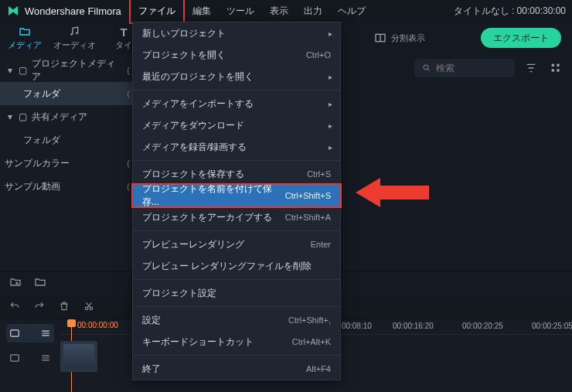  What do you see at coordinates (15, 308) in the screenshot?
I see `undo-icon` at bounding box center [15, 308].